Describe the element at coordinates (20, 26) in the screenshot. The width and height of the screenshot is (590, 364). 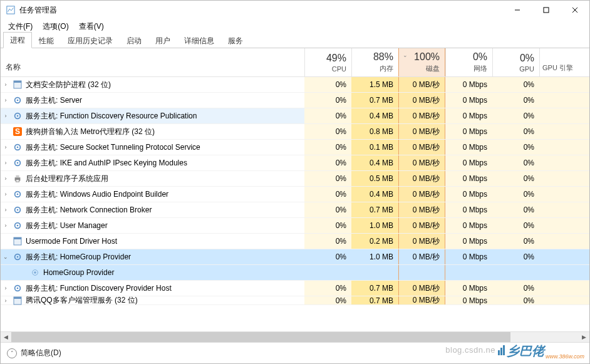
I see `menu-file: 文件(F)` at that location.